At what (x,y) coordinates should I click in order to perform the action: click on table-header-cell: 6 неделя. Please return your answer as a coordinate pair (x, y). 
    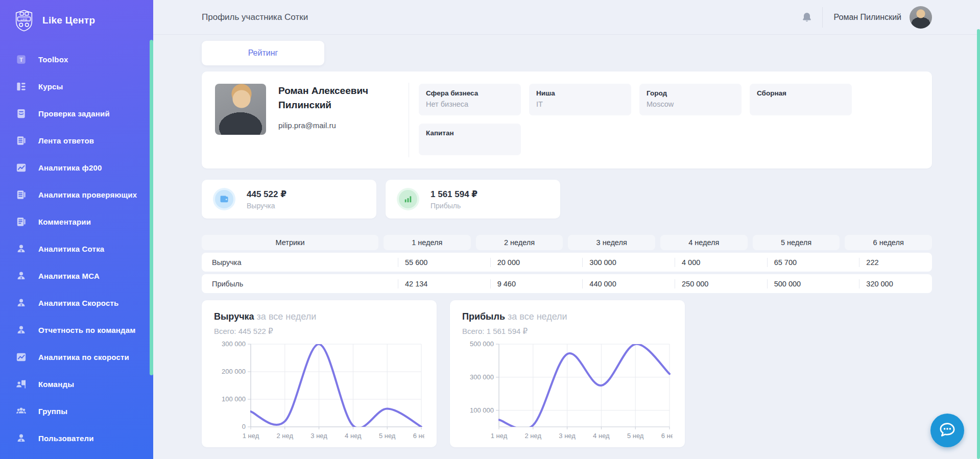
    Looking at the image, I should click on (889, 243).